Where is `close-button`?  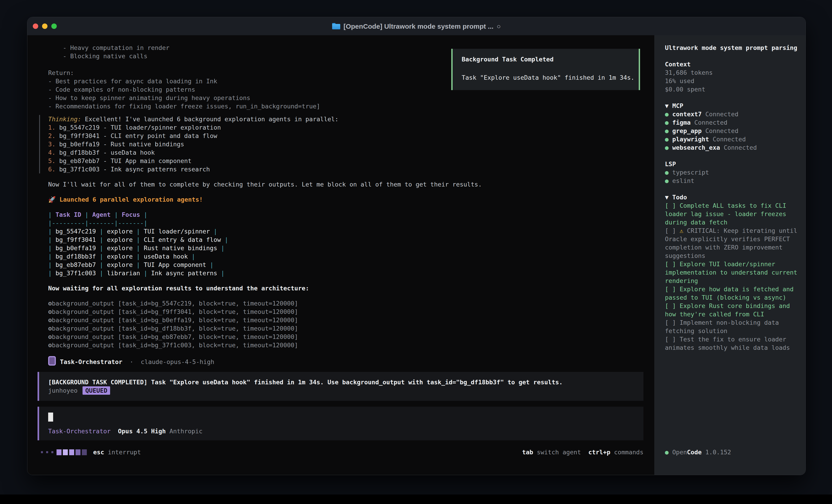
close-button is located at coordinates (35, 26).